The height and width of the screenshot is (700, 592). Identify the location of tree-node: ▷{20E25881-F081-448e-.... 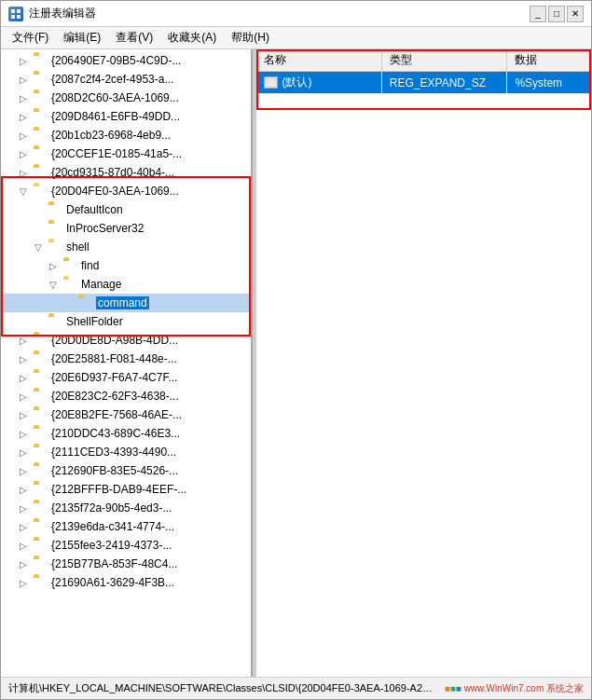
(126, 359).